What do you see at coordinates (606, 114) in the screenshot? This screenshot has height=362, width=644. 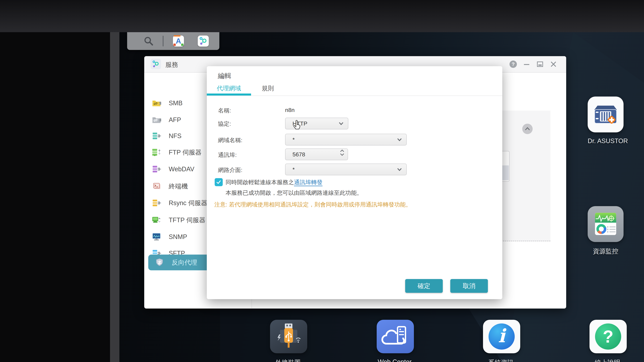 I see `dr-asustor-icon` at bounding box center [606, 114].